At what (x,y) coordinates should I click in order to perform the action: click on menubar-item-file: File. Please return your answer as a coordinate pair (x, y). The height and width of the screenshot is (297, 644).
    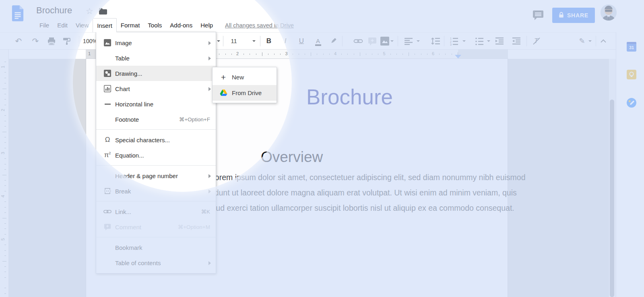
    Looking at the image, I should click on (44, 25).